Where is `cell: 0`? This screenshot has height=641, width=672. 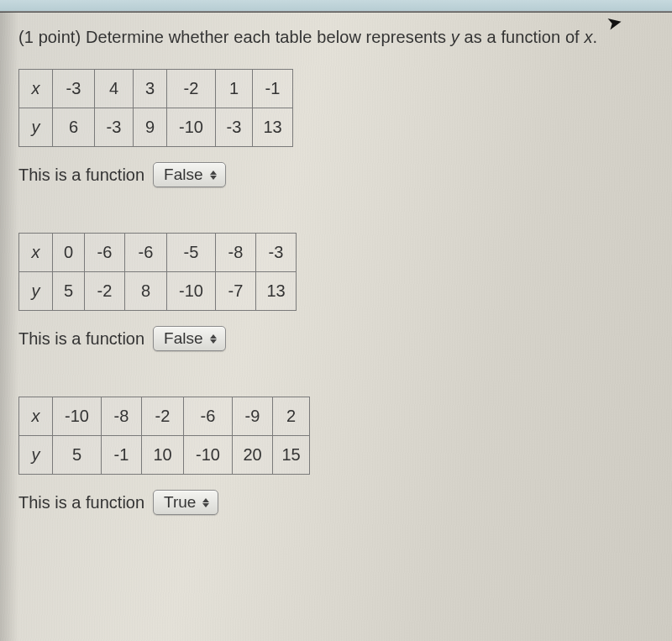
cell: 0 is located at coordinates (69, 253).